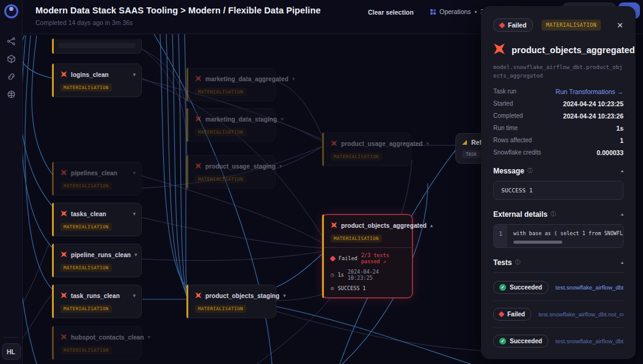 Image resolution: width=643 pixels, height=364 pixels. Describe the element at coordinates (367, 149) in the screenshot. I see `graph-node-product-usage-aggregated: product_usage_aggregated ▾ MATERIALISATI…` at that location.